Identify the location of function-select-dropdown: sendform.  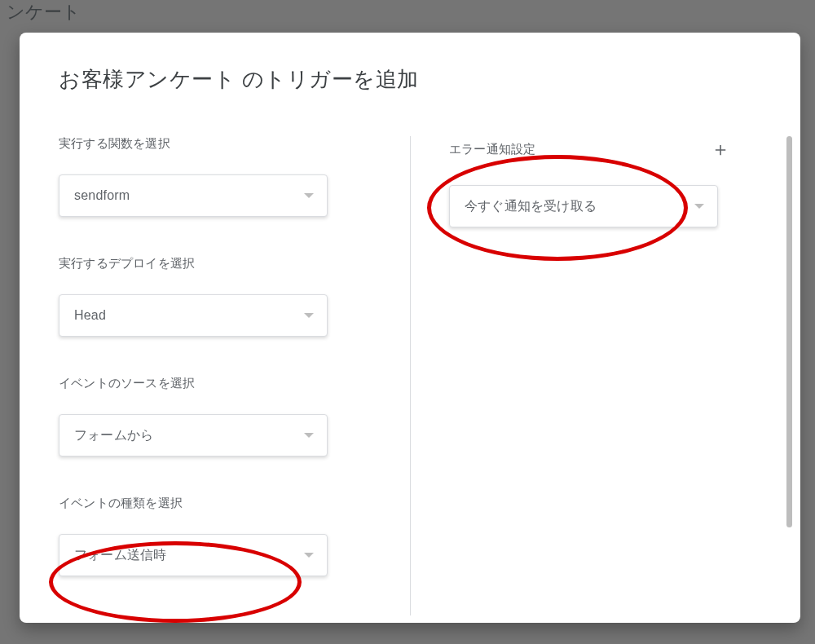
(193, 196).